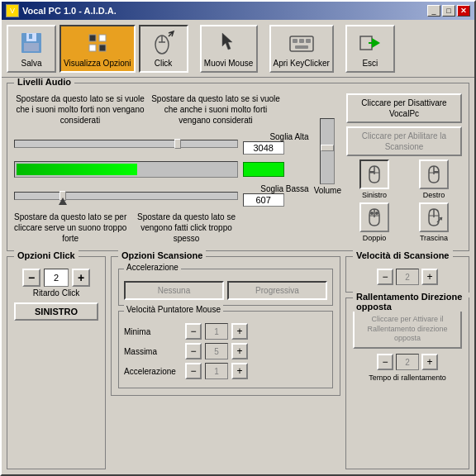  Describe the element at coordinates (186, 228) in the screenshot. I see `hint-bottom-right: Spostare da questo lato se vengono fatti…` at that location.